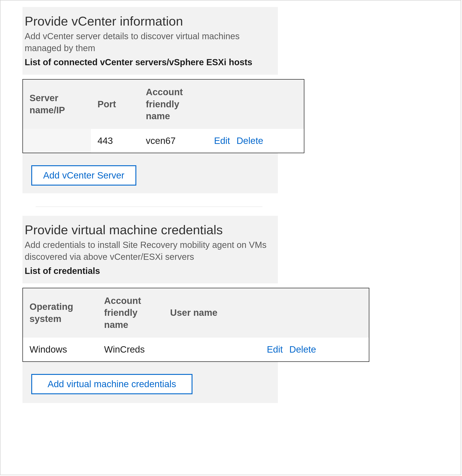 This screenshot has width=462, height=476. Describe the element at coordinates (150, 250) in the screenshot. I see `vm-creds-panel: Provide virtual machine credentials Add …` at that location.